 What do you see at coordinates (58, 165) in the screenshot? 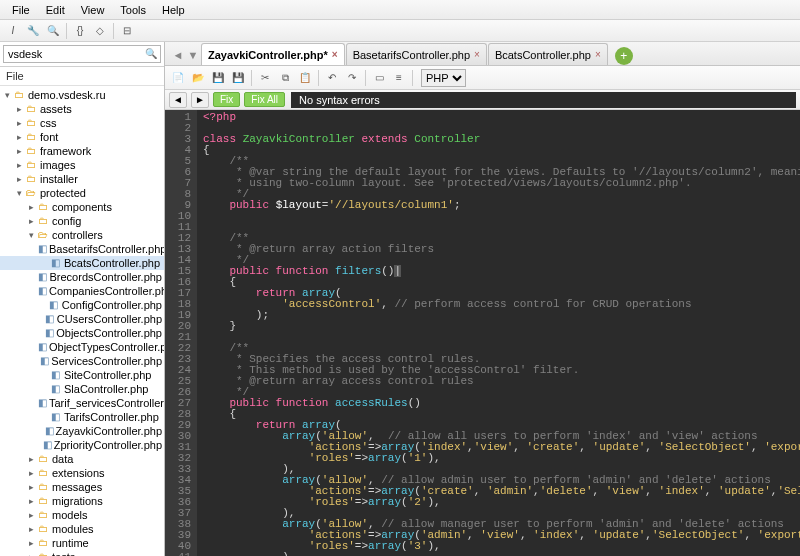
I see `tree-label: images` at bounding box center [58, 165].